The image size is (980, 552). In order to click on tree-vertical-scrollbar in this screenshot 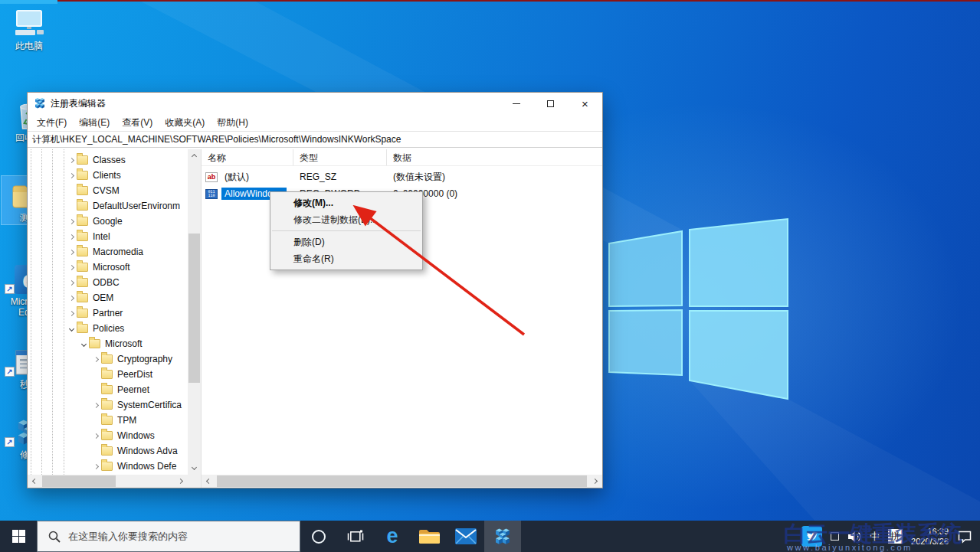, I will do `click(195, 312)`.